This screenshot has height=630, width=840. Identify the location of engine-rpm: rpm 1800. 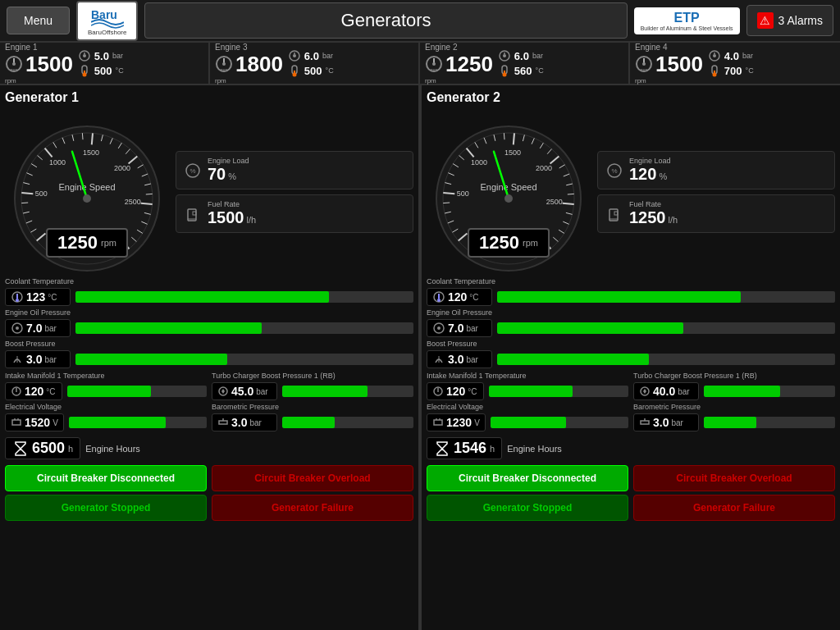
(249, 64).